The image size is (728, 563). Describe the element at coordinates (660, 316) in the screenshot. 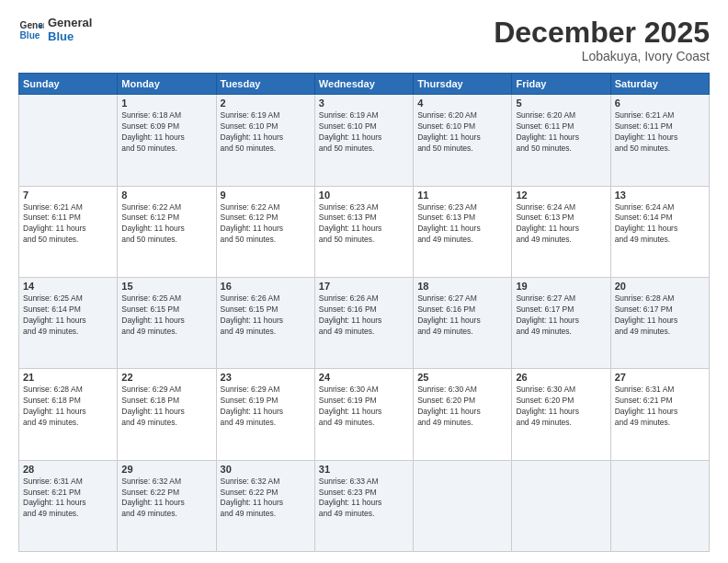

I see `day-info: Sunrise: 6:28 AM Sunset: 6:17 PM Dayligh…` at that location.